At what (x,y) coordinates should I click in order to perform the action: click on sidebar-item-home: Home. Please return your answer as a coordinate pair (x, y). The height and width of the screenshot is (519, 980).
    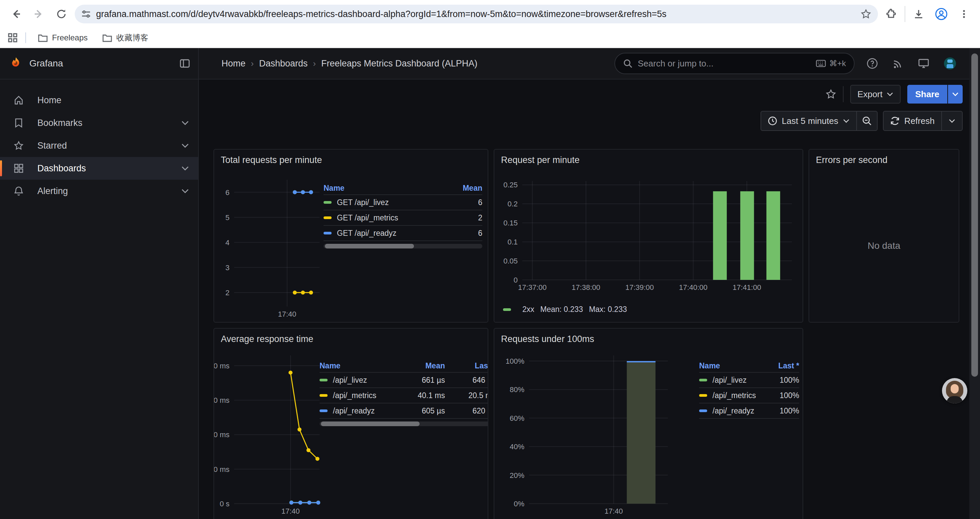
    Looking at the image, I should click on (99, 100).